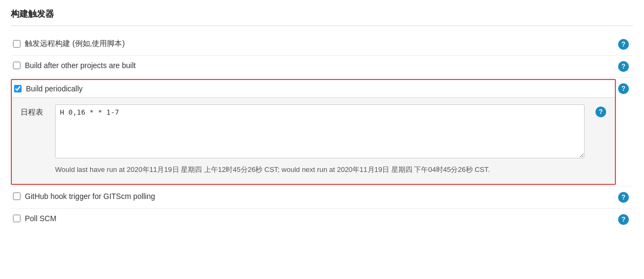  Describe the element at coordinates (33, 111) in the screenshot. I see `schedule-label: 日程表` at that location.